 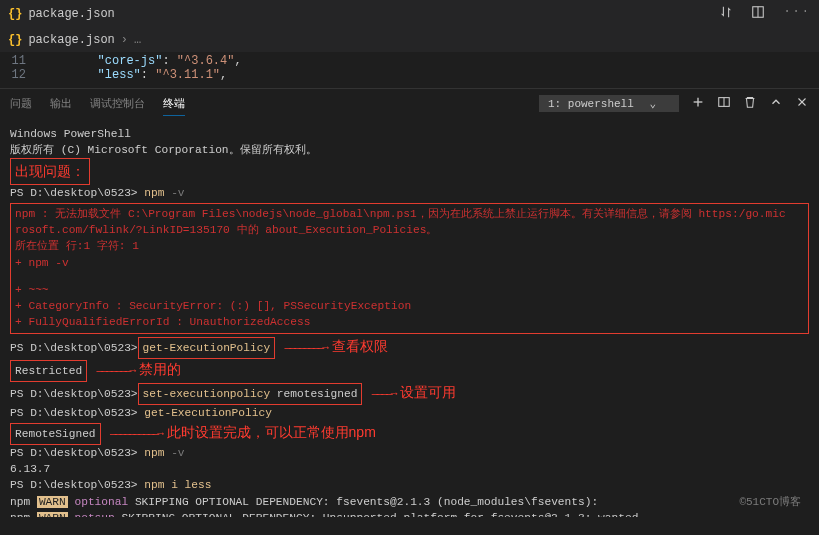 I want to click on arrow-icon: ————→, so click(x=381, y=394).